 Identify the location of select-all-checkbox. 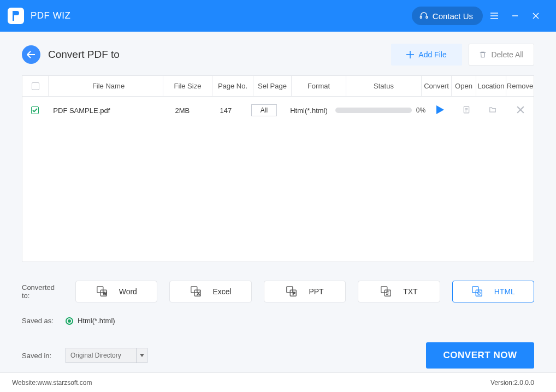
(36, 86).